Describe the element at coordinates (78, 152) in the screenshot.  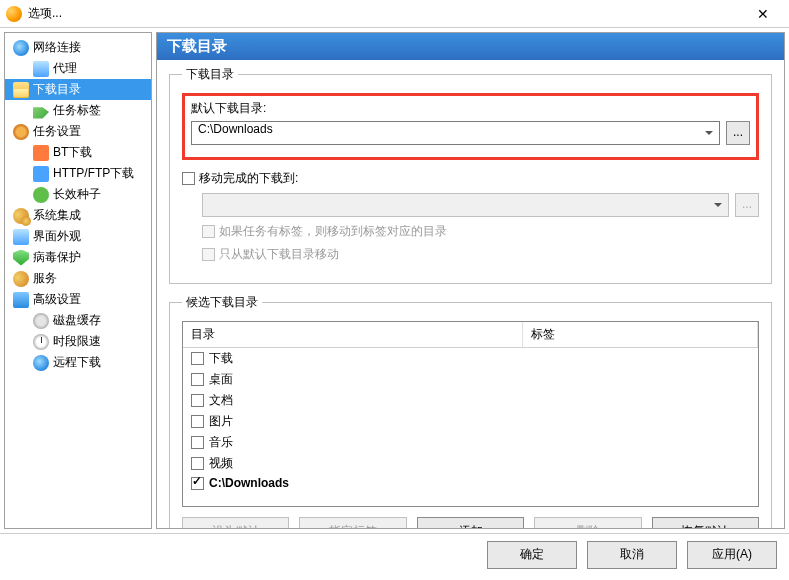
I see `sidebar-item-5: BT下载` at that location.